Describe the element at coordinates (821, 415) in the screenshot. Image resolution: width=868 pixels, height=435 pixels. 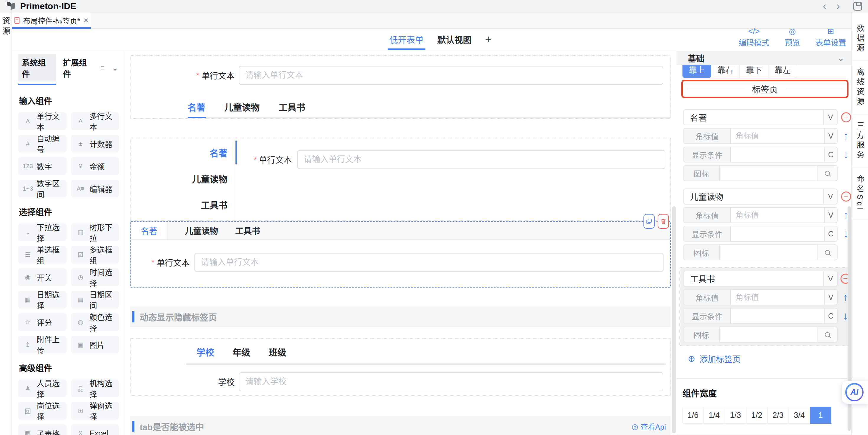
I see `width-full-button: 1` at that location.